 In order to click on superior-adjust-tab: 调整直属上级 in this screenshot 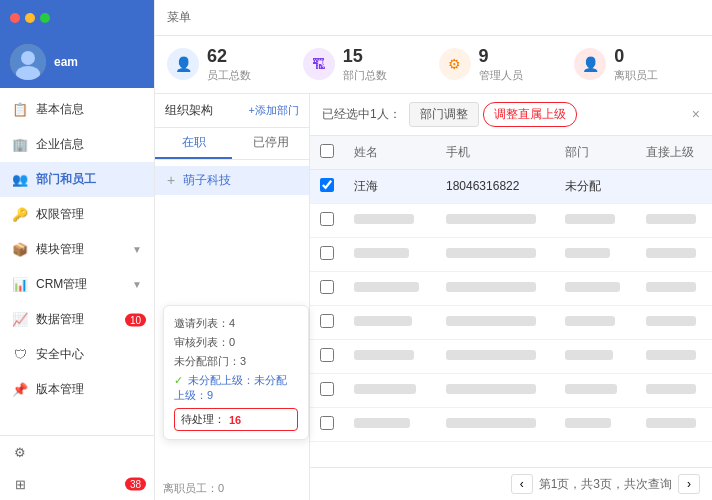, I will do `click(530, 114)`.